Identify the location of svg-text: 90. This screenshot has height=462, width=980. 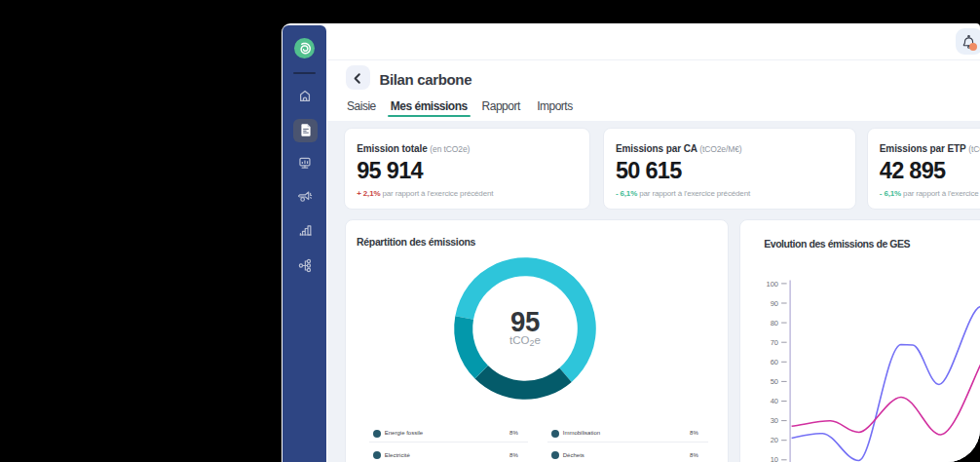
(774, 302).